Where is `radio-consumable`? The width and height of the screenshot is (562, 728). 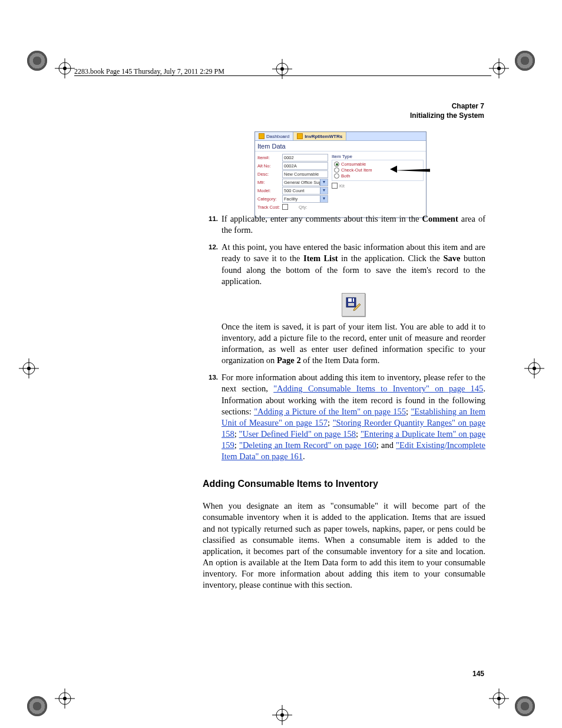
radio-consumable is located at coordinates (337, 164).